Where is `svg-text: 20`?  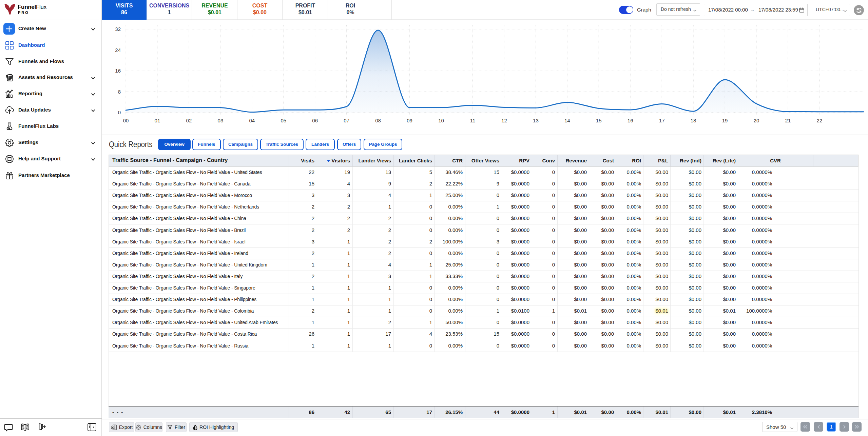 svg-text: 20 is located at coordinates (756, 121).